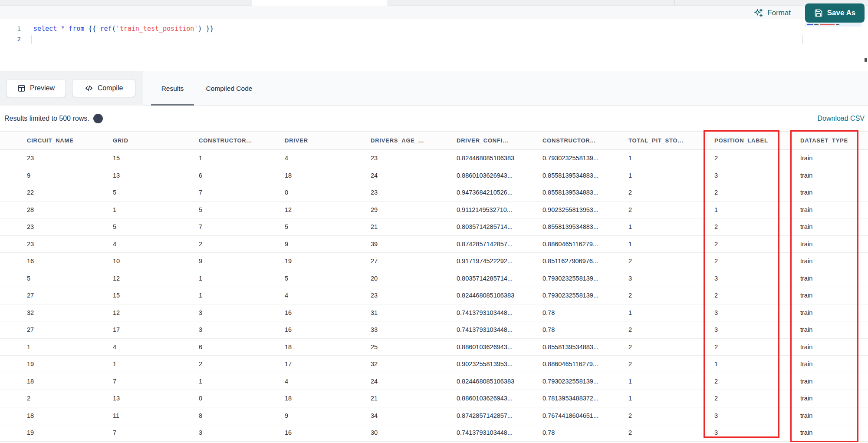 The image size is (868, 443). Describe the element at coordinates (104, 88) in the screenshot. I see `compile-button: Compile` at that location.